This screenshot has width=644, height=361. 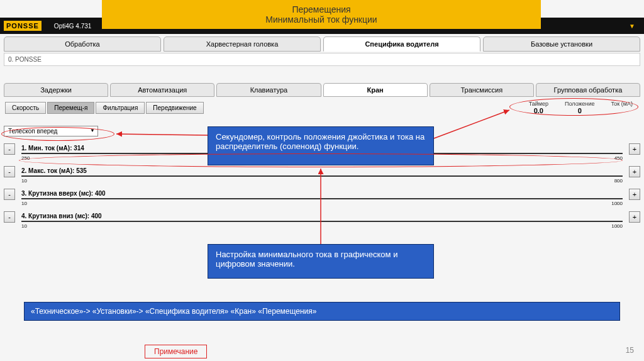 I want to click on param-ramp-up: - 3. Крутизна вверх (мс): 400 10 1000 +, so click(x=322, y=194).